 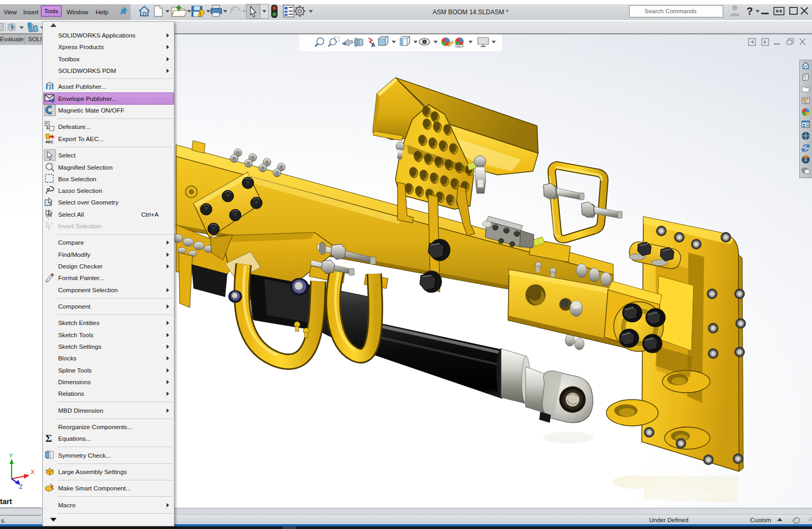 I want to click on svg-text: SOLI, so click(x=35, y=39).